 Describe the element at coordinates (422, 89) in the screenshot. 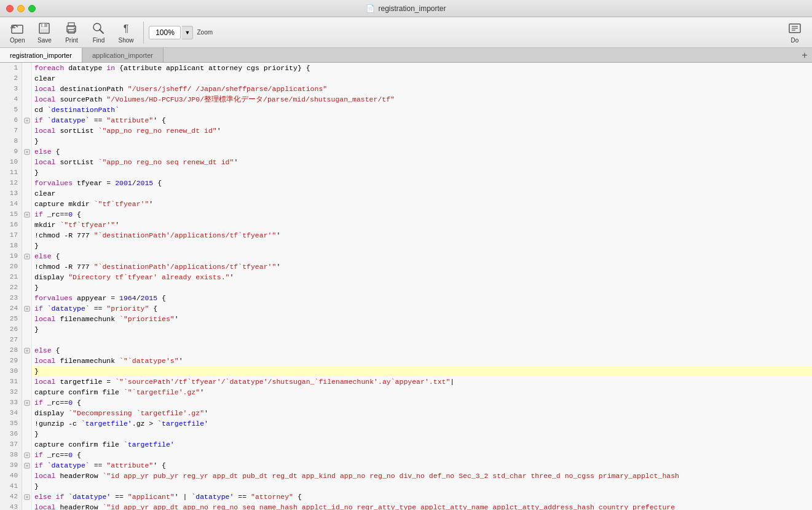

I see `code-line: local destinationPath "/Users/jsheff/ /J…` at that location.